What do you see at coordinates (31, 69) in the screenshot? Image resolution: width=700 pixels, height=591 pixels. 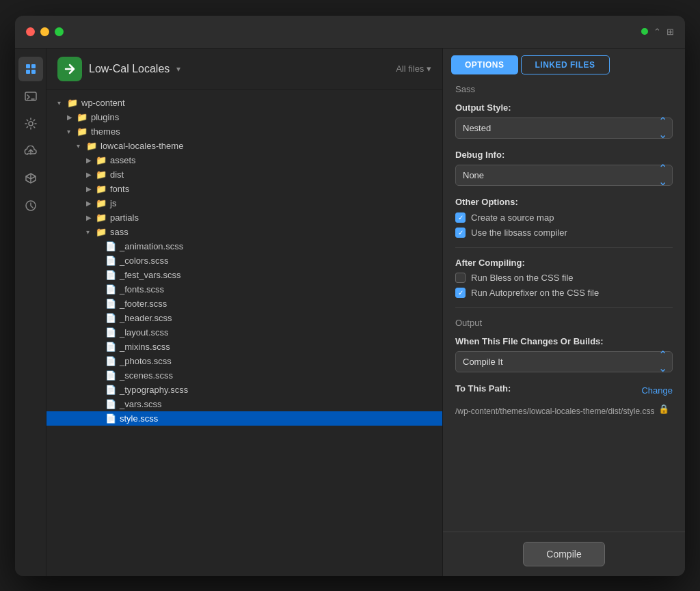 I see `sidebar-item-files` at bounding box center [31, 69].